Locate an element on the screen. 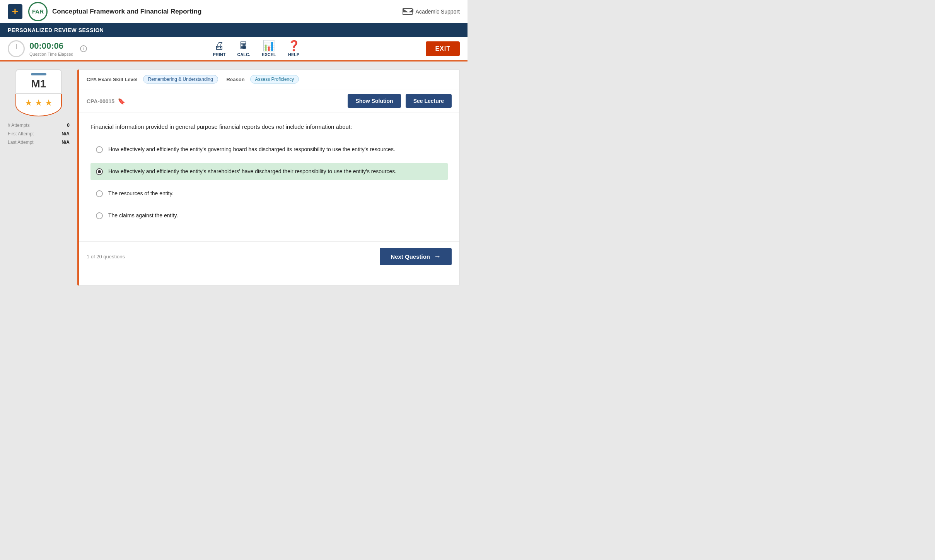 This screenshot has width=935, height=560. show-solution-button: Show Solution is located at coordinates (374, 101).